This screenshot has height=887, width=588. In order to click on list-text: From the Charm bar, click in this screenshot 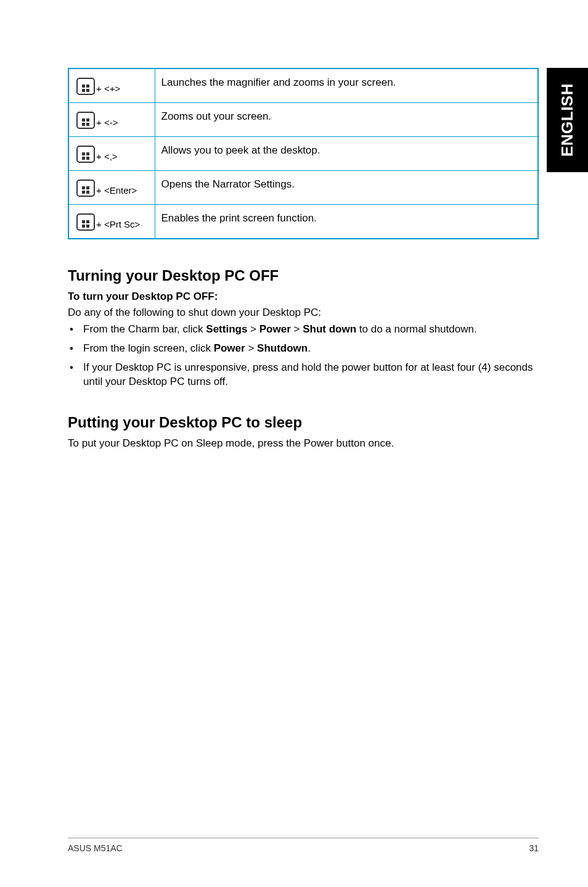, I will do `click(144, 329)`.